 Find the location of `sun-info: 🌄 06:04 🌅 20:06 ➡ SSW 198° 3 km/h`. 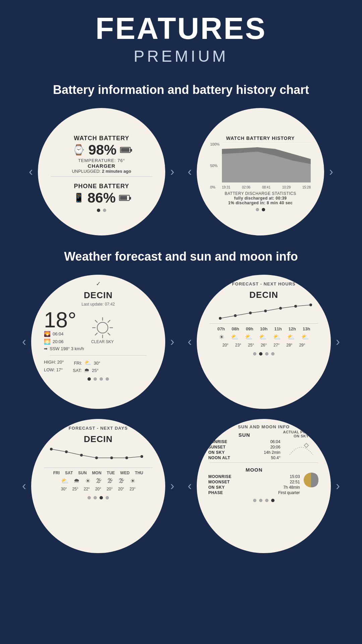

sun-info: 🌄 06:04 🌅 20:06 ➡ SSW 198° 3 km/h is located at coordinates (64, 341).